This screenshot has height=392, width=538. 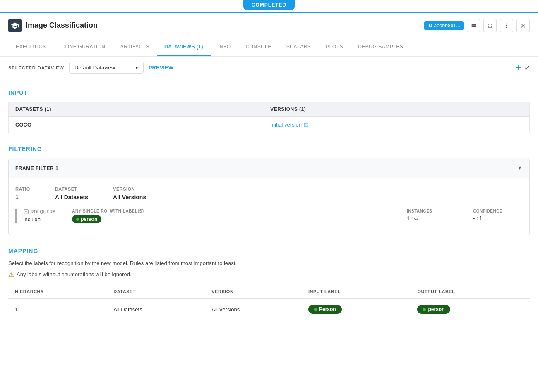 What do you see at coordinates (156, 292) in the screenshot?
I see `mapping-dataset-header: DATASET` at bounding box center [156, 292].